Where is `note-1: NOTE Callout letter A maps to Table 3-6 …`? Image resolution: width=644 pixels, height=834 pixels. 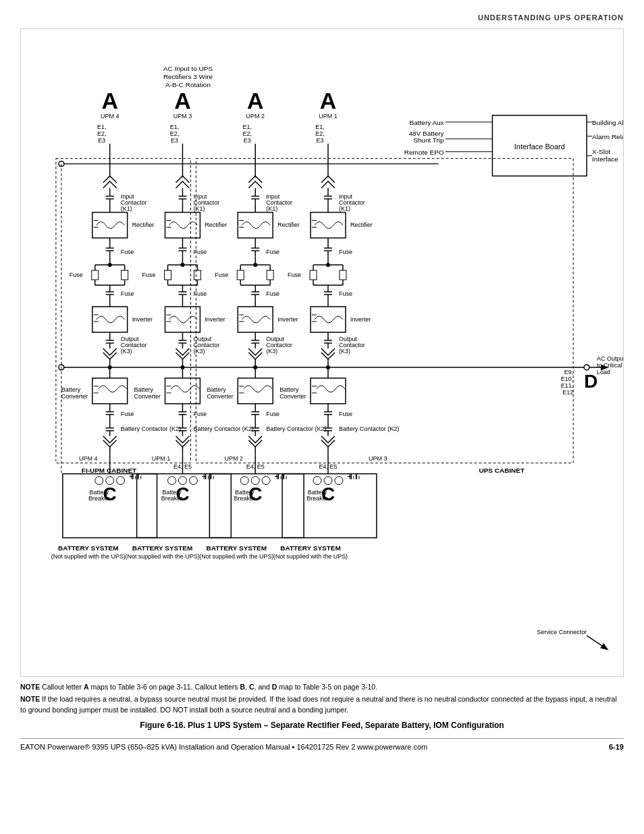
note-1: NOTE Callout letter A maps to Table 3-6 … is located at coordinates (322, 687).